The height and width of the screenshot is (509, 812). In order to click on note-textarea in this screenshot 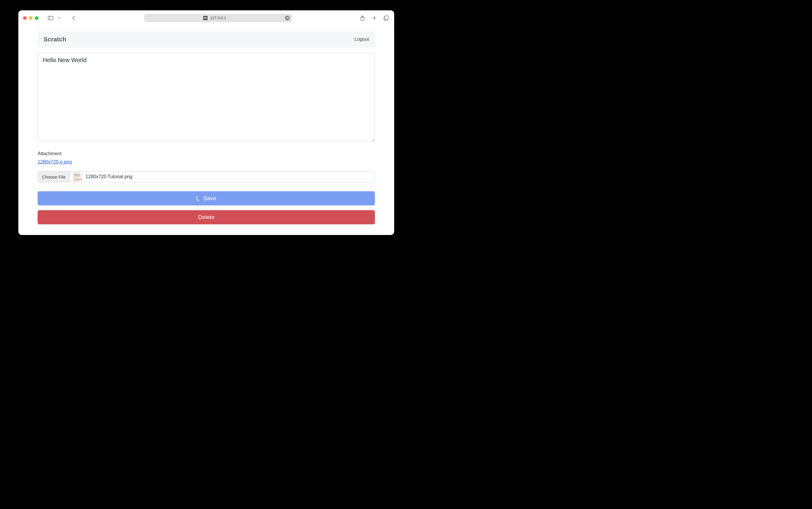, I will do `click(206, 97)`.